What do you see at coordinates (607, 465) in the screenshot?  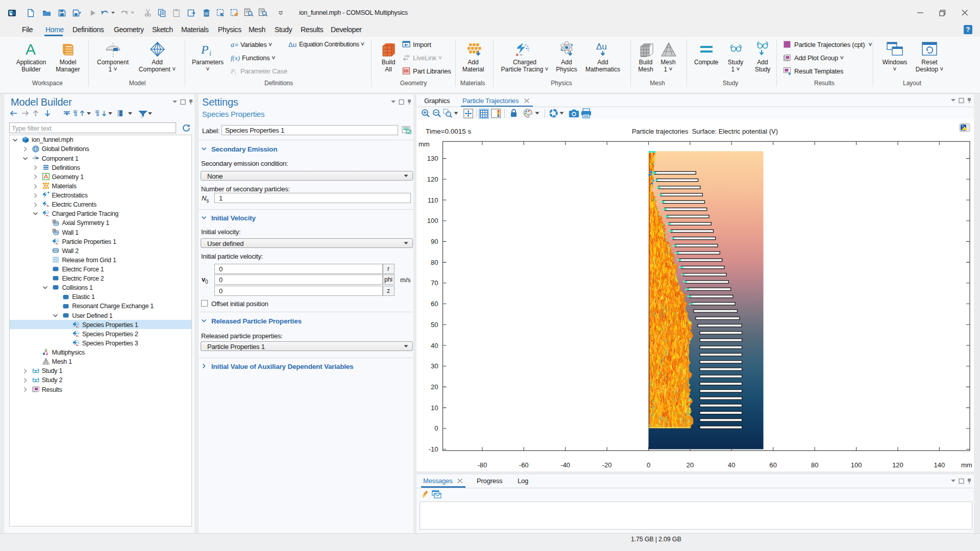 I see `svg-text: -20` at bounding box center [607, 465].